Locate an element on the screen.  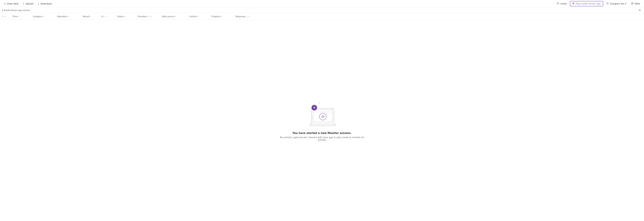
column-header-operation: Operation ▾ is located at coordinates (70, 17).